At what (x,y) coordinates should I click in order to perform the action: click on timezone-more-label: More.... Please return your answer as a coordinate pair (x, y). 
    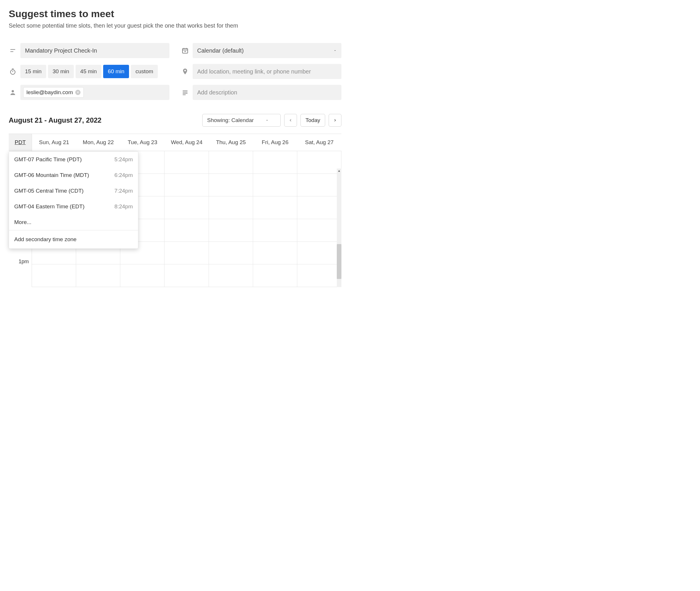
    Looking at the image, I should click on (23, 222).